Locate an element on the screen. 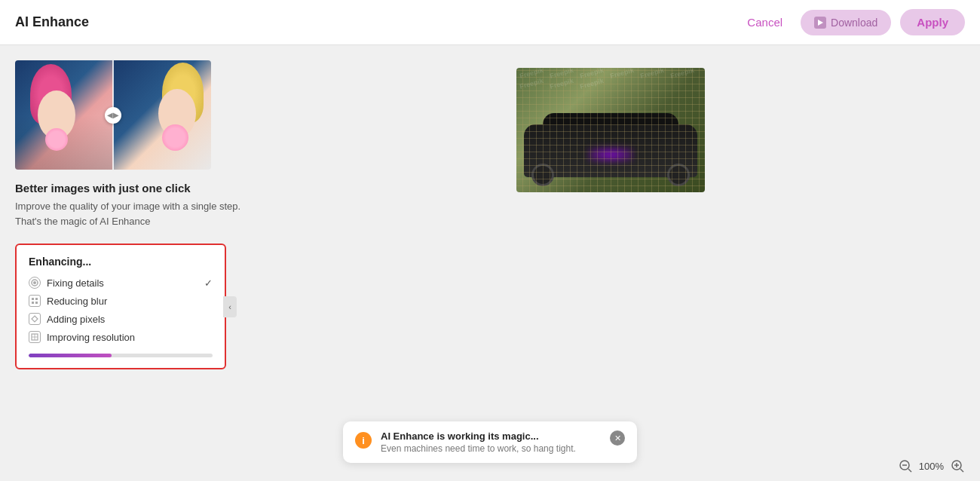 The width and height of the screenshot is (980, 481). notification-title: AI Enhance is working its magic... is located at coordinates (491, 436).